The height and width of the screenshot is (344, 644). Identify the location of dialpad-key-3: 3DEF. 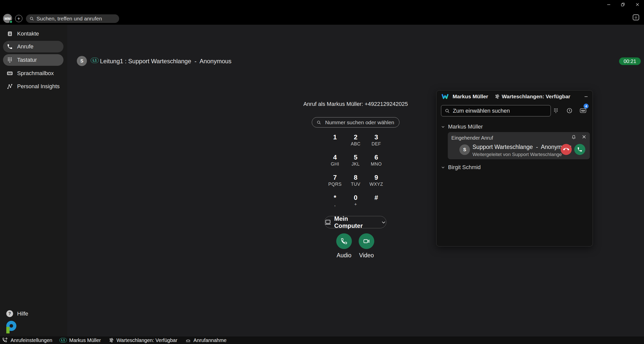
(376, 143).